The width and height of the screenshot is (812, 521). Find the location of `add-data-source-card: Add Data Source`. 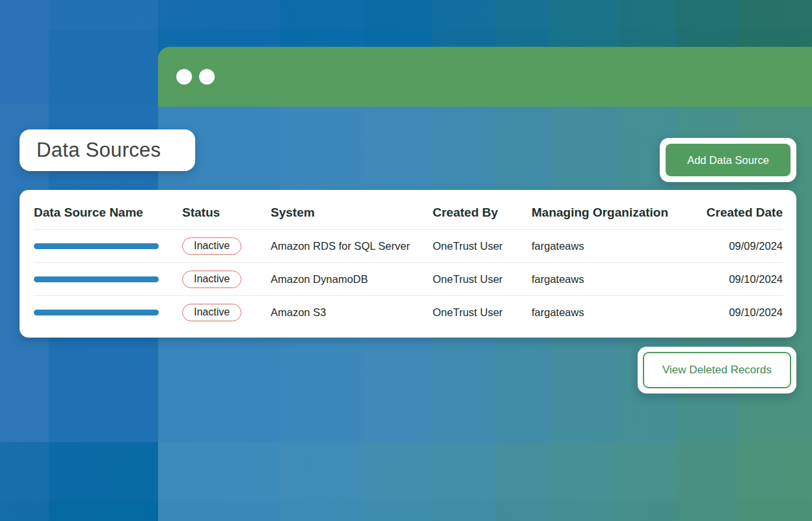

add-data-source-card: Add Data Source is located at coordinates (728, 160).